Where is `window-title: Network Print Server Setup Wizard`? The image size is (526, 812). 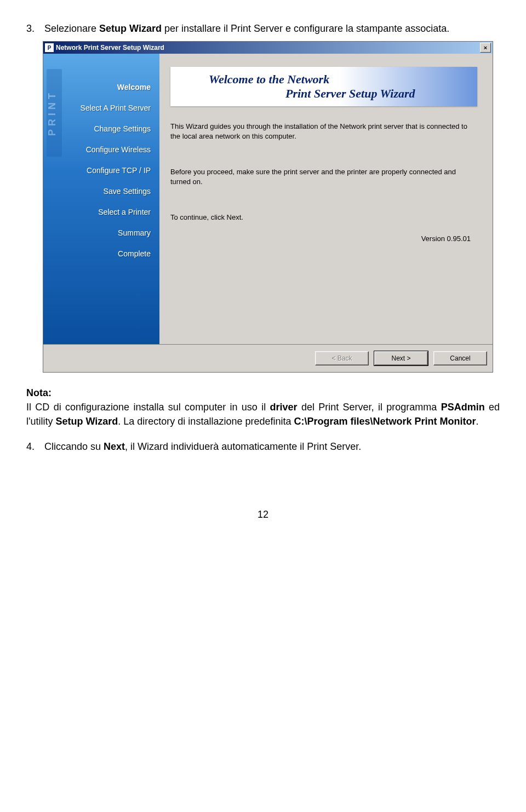
window-title: Network Print Server Setup Wizard is located at coordinates (110, 48).